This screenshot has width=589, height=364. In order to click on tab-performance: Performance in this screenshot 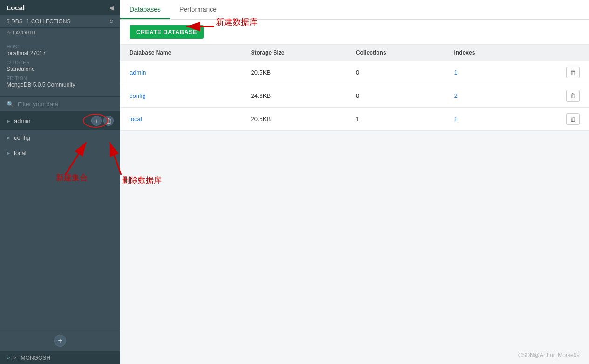, I will do `click(198, 9)`.